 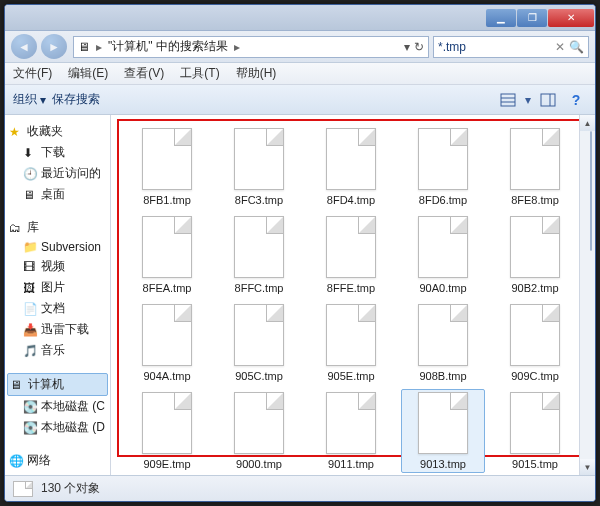 What do you see at coordinates (58, 288) in the screenshot?
I see `sidebar-item-pictures: 🖼图片` at bounding box center [58, 288].